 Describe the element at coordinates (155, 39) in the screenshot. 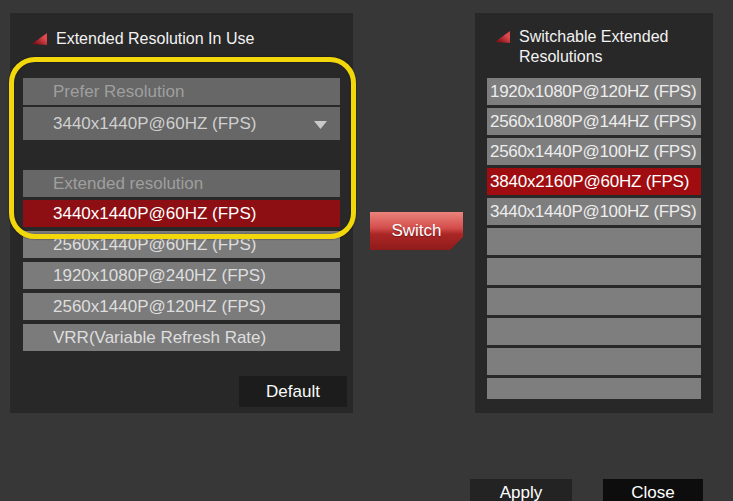

I see `left-panel-title: Extended Resolution In Use` at that location.